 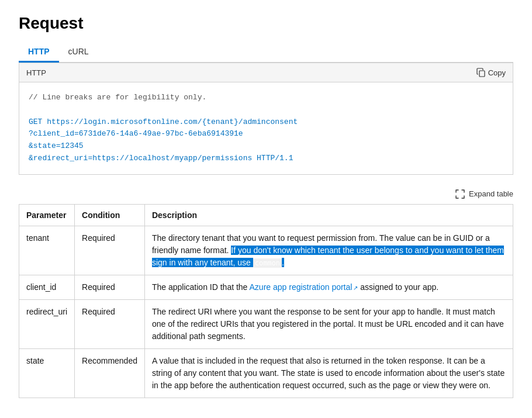 What do you see at coordinates (484, 194) in the screenshot?
I see `expand-table-button: Expand table` at bounding box center [484, 194].